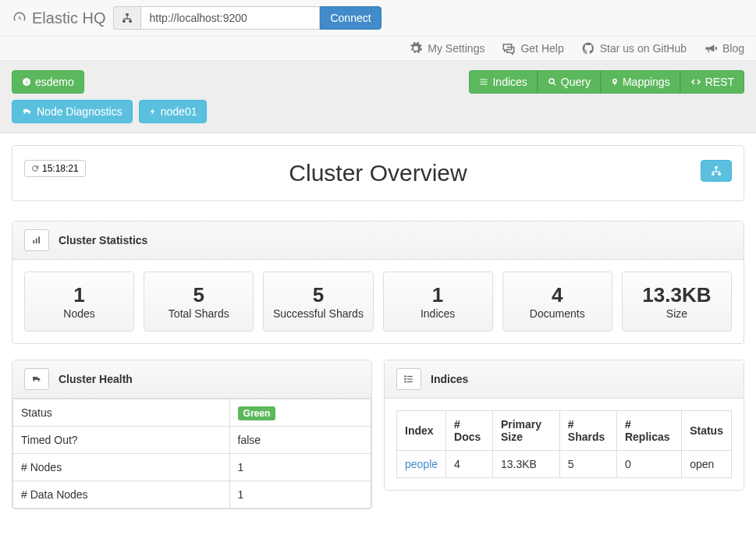  What do you see at coordinates (446, 48) in the screenshot?
I see `nav-settings: My Settings` at bounding box center [446, 48].